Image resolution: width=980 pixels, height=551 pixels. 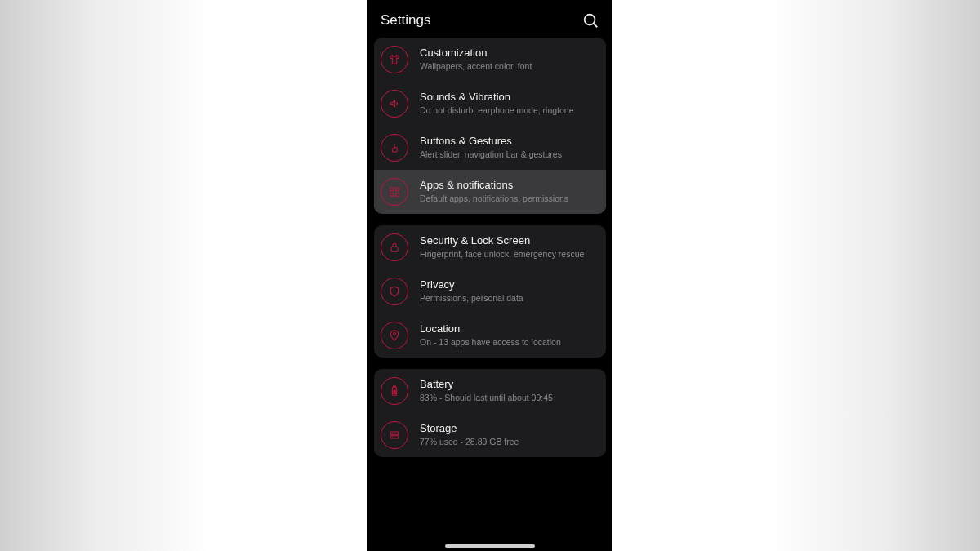 I want to click on settings-row-sounds: Sounds & Vibration Do not disturb, earph…, so click(x=490, y=104).